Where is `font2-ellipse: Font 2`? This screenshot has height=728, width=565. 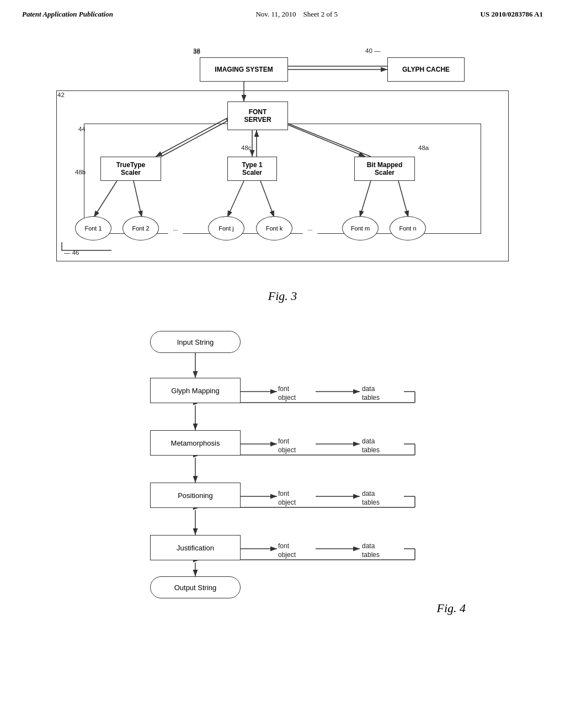
font2-ellipse: Font 2 is located at coordinates (141, 228).